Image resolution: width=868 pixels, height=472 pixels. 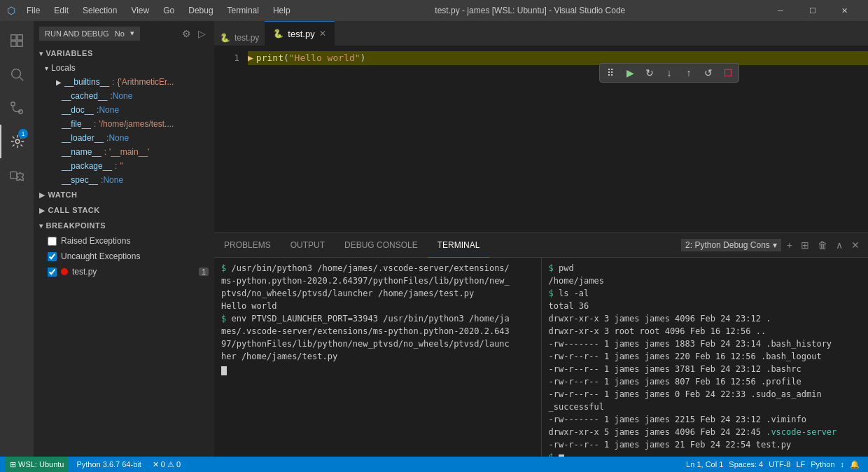 What do you see at coordinates (706, 419) in the screenshot?
I see `term-r-line-13: -rw------- 1 james james 2215 Feb 24 23:…` at bounding box center [706, 419].